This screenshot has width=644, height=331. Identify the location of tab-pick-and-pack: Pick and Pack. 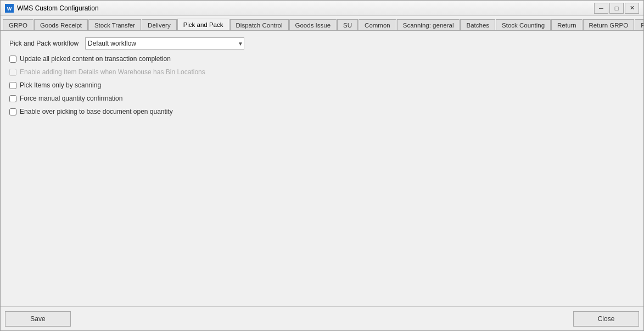
(203, 25).